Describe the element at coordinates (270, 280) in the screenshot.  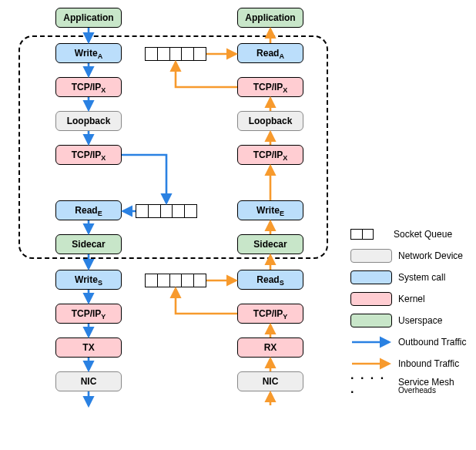
I see `right-read-s: ReadS` at that location.